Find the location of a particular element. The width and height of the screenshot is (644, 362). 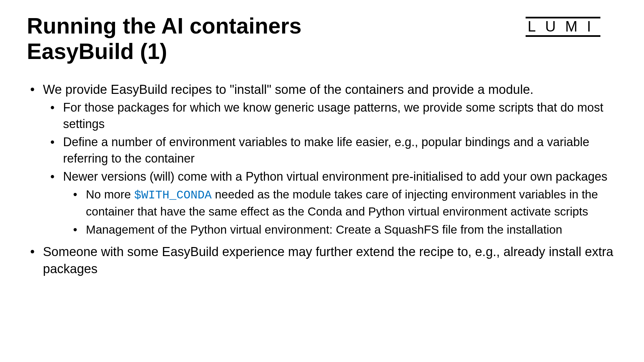

bullet-text: Management of the Python virtual environ… is located at coordinates (324, 229).